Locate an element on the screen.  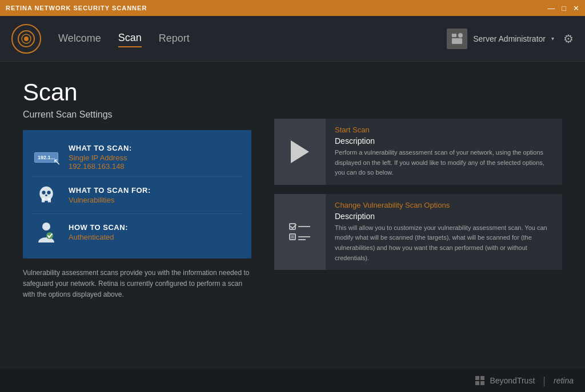
what-to-scan-label: WHAT TO SCAN: is located at coordinates (101, 148).